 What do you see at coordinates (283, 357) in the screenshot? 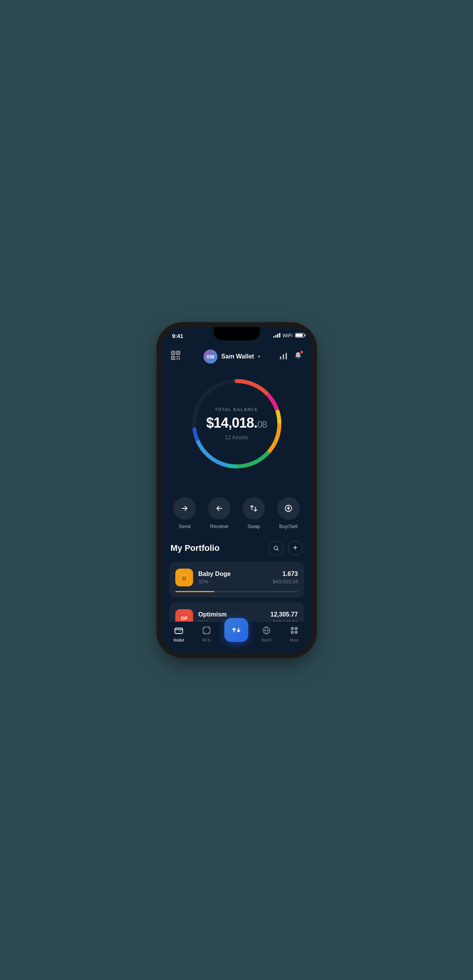
I see `chart-icon` at bounding box center [283, 357].